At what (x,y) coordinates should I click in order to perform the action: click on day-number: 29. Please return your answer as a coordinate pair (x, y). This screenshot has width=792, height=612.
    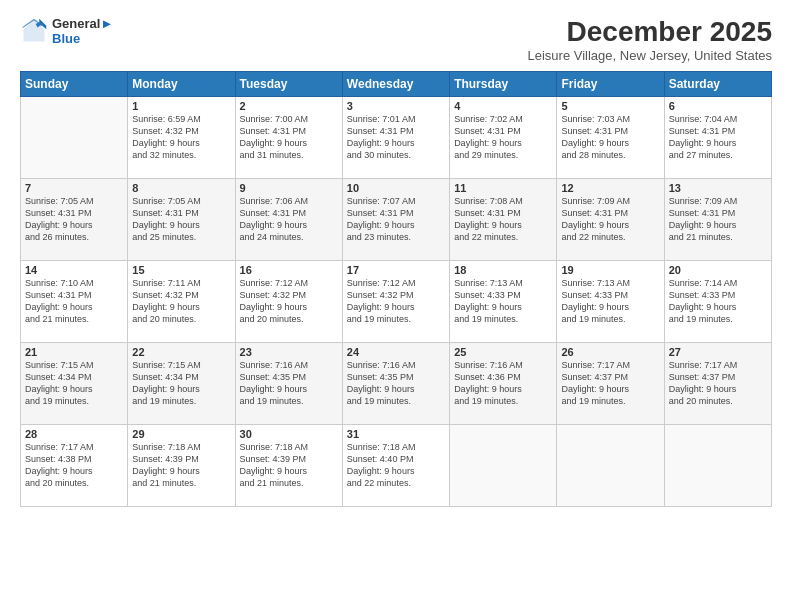
    Looking at the image, I should click on (181, 434).